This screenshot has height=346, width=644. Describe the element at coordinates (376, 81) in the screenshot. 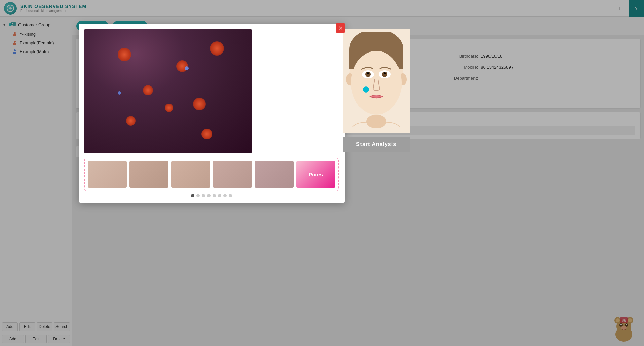

I see `face-svg` at that location.